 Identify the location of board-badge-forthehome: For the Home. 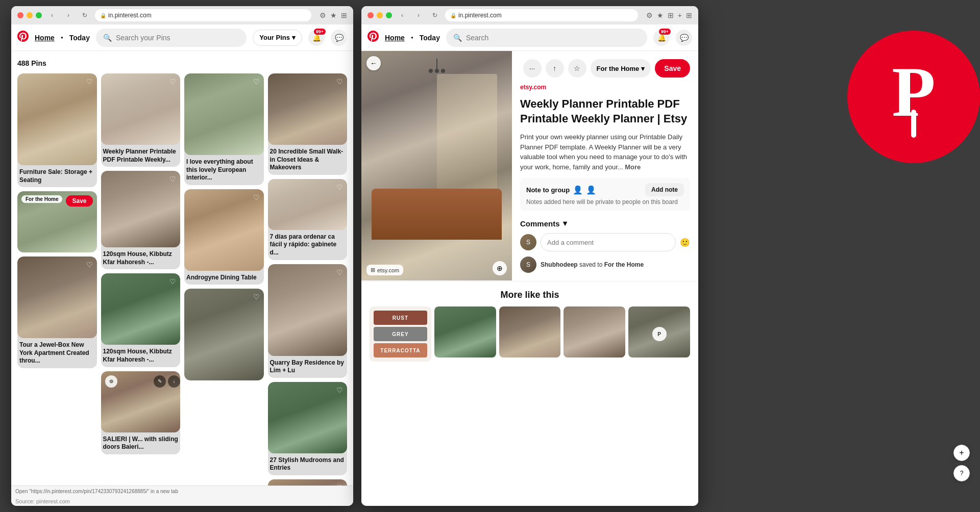
(42, 199).